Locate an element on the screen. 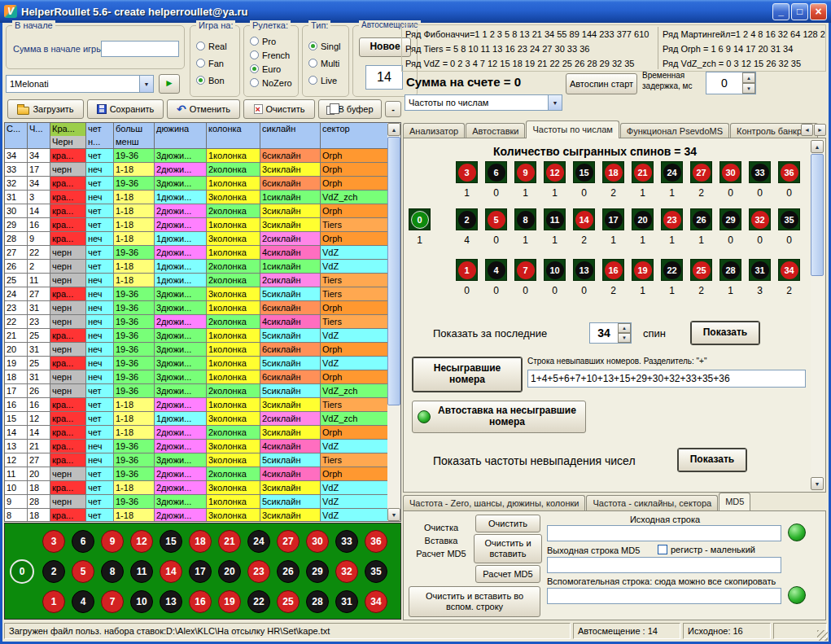 This screenshot has width=831, height=644. last-spins-spin-buttons: ▲ ▼ is located at coordinates (624, 333).